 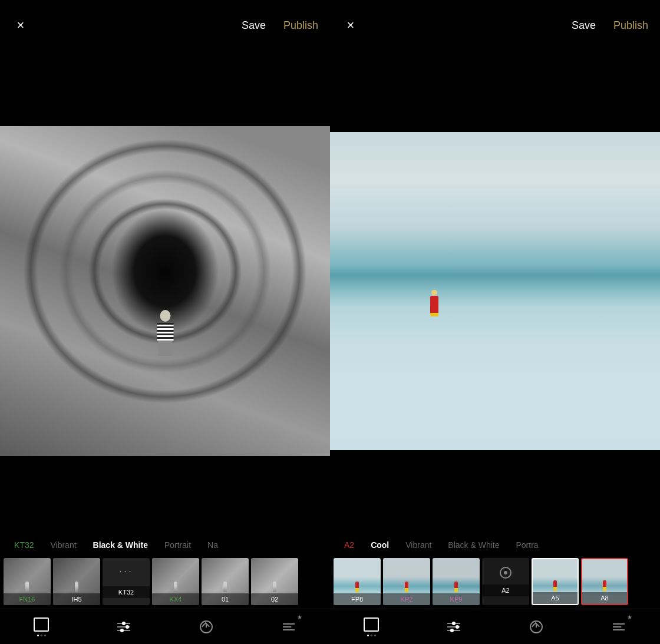 I want to click on filter-thumb-a5: A5, so click(x=555, y=582).